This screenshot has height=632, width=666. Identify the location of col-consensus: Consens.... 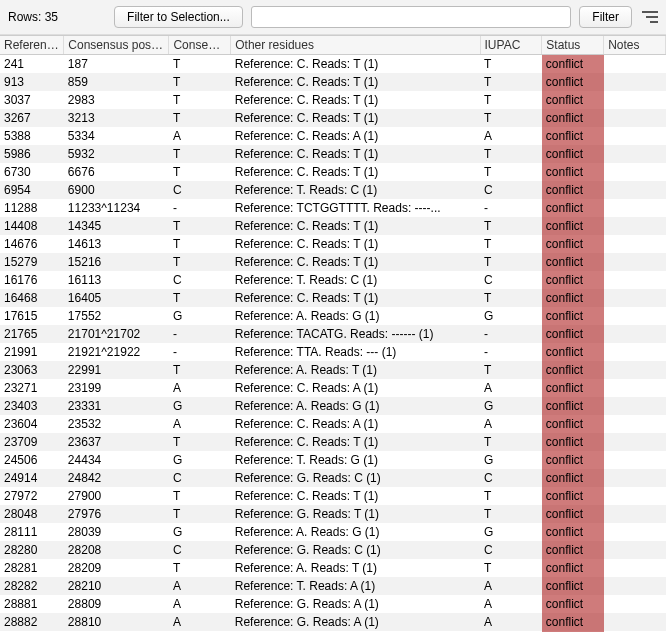
(200, 46).